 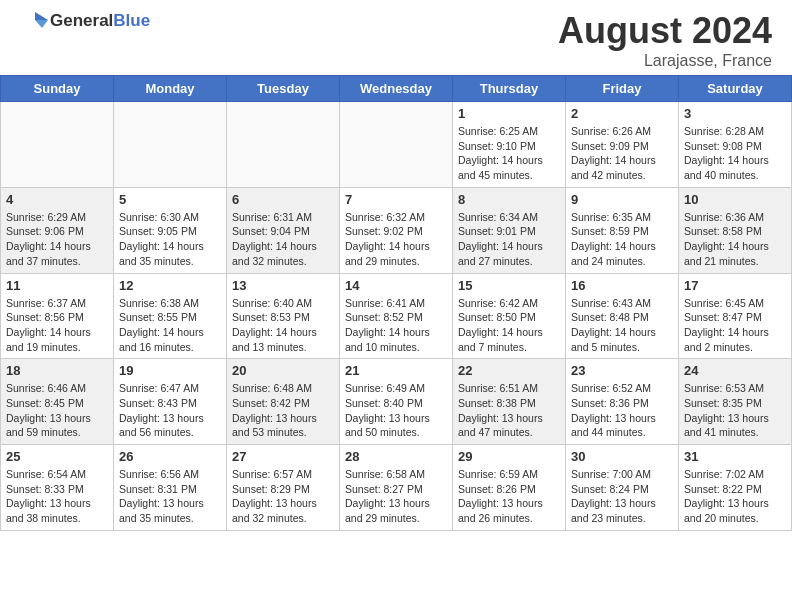 What do you see at coordinates (396, 286) in the screenshot?
I see `day-number: 14` at bounding box center [396, 286].